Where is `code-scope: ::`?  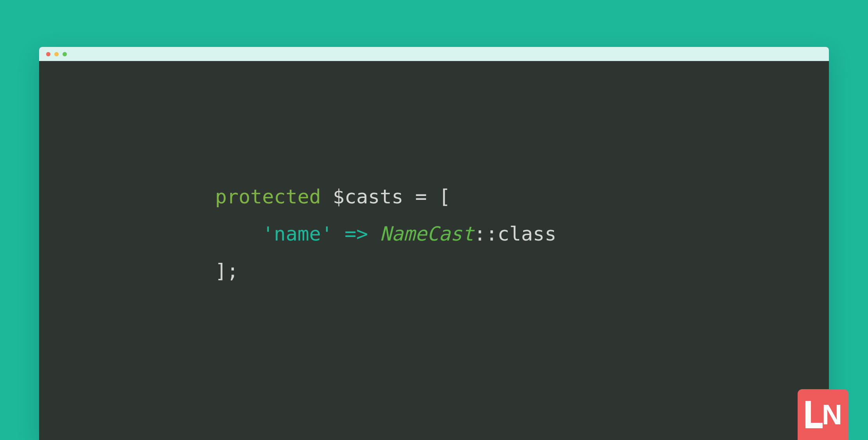 code-scope: :: is located at coordinates (486, 234).